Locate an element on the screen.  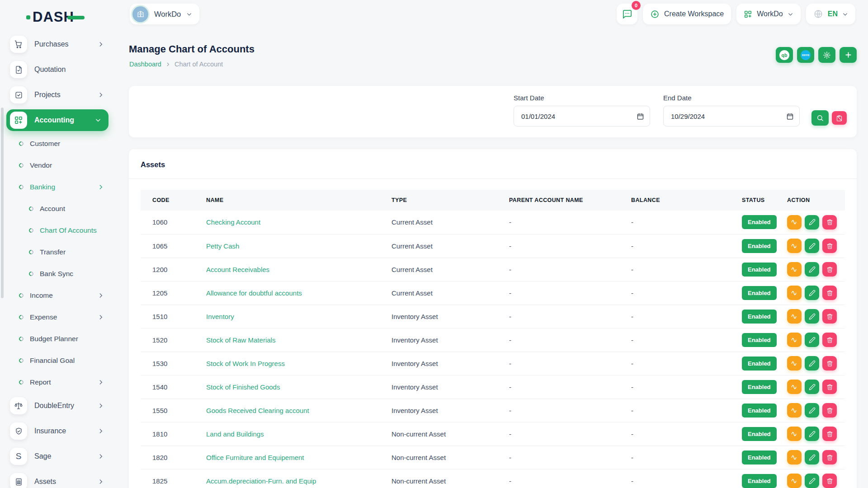
create-workspace-button: Create Workspace is located at coordinates (687, 14).